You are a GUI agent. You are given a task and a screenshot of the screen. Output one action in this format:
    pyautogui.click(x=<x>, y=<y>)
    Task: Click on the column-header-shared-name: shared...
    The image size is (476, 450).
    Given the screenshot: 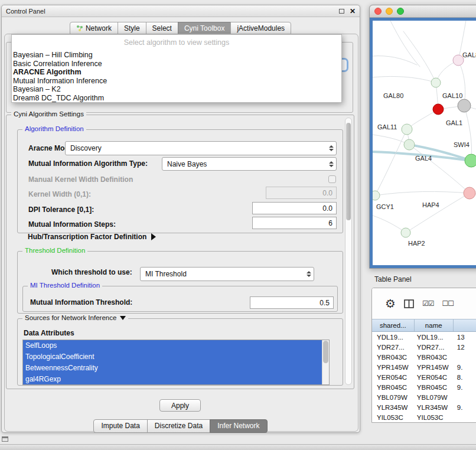 What is the action you would take?
    pyautogui.click(x=393, y=325)
    